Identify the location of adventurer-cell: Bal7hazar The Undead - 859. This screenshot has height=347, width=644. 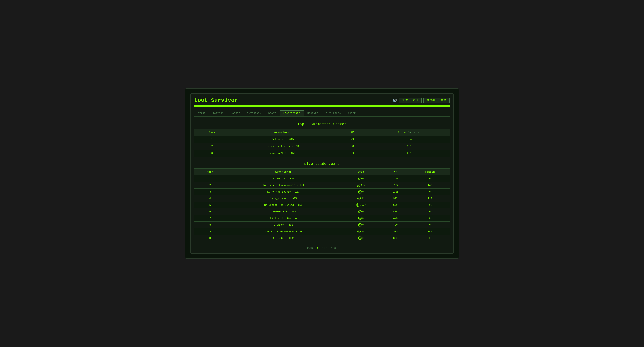
(284, 205).